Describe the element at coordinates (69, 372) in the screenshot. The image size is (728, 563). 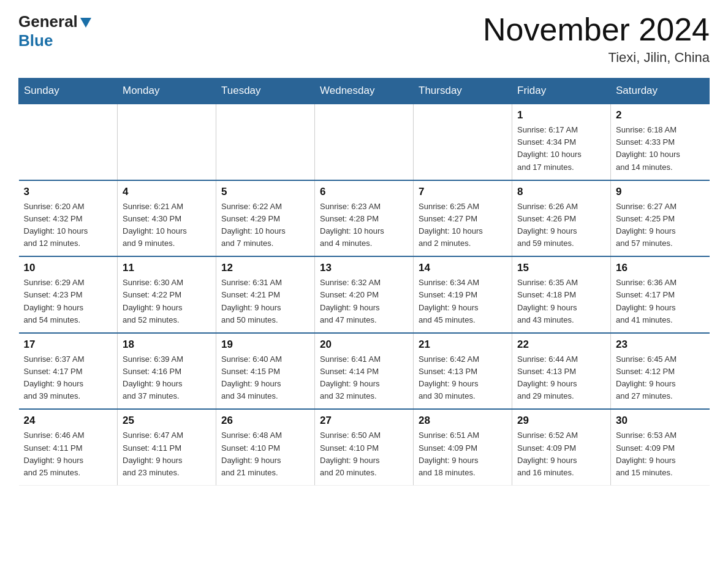
I see `calendar-cell: 17Sunrise: 6:37 AM Sunset: 4:17 PM Dayli…` at that location.